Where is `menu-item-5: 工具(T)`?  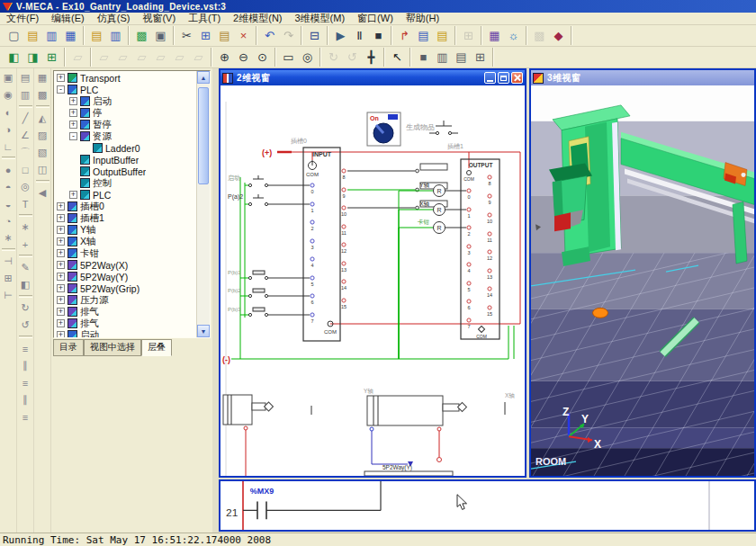 menu-item-5: 工具(T) is located at coordinates (204, 18).